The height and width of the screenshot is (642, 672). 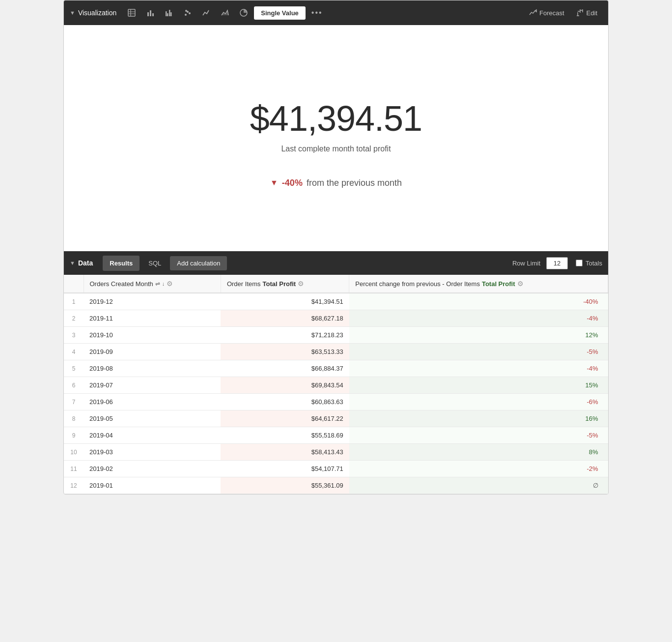 What do you see at coordinates (158, 284) in the screenshot?
I see `filter-icon: ⇌` at bounding box center [158, 284].